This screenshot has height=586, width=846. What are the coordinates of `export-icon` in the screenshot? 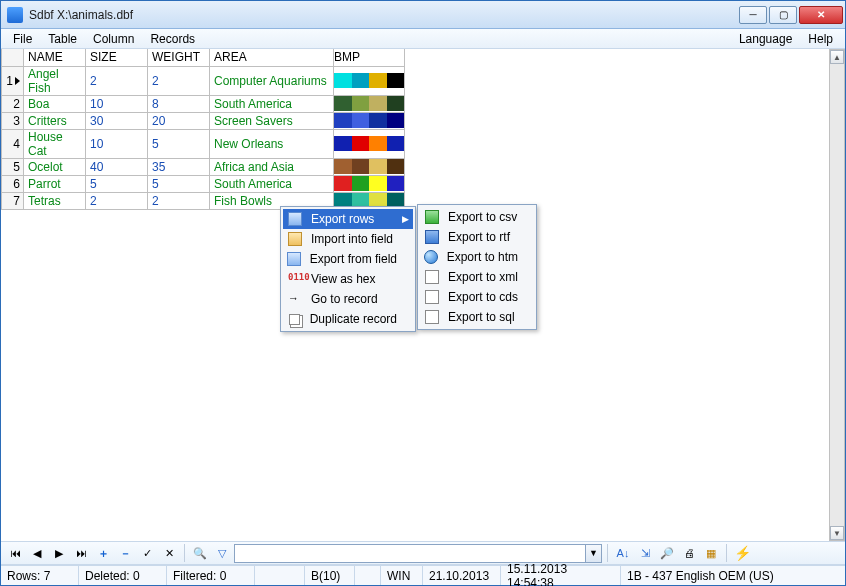 It's located at (294, 259).